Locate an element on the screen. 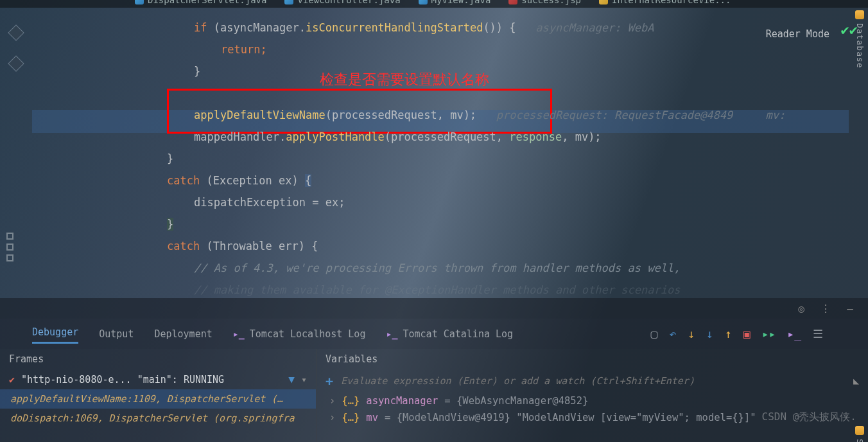  tab-tomcat-localhost-log: ▸_ Tomcat Localhost Log is located at coordinates (299, 334).